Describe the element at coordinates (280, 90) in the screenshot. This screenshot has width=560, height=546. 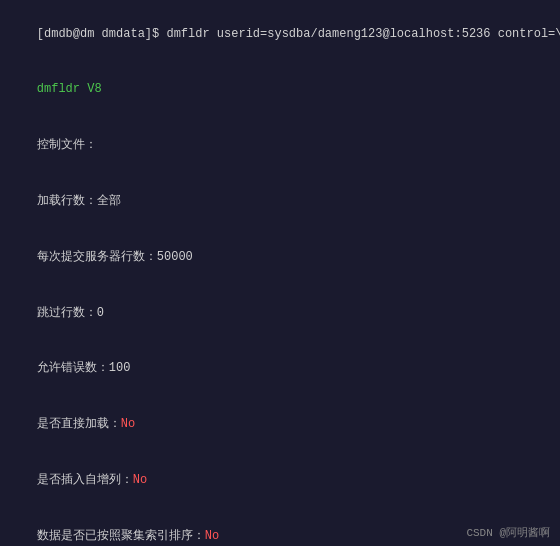
I see `dmfldr-version: dmfldr V8` at that location.